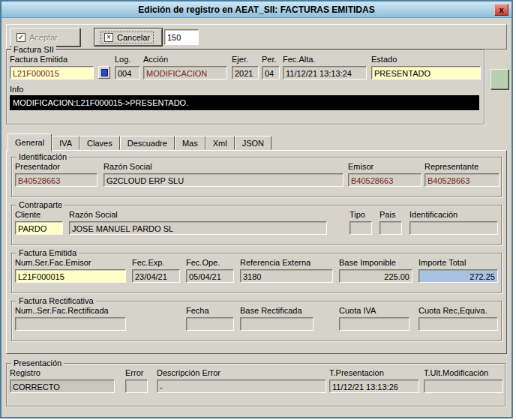  Describe the element at coordinates (286, 270) in the screenshot. I see `referencia-cell: Referencia Externa 3180` at that location.